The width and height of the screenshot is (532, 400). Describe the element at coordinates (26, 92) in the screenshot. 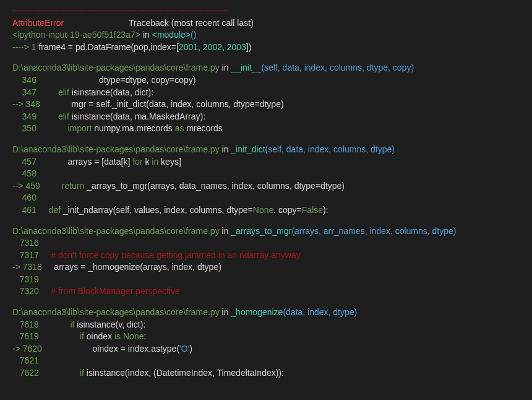

I see `line-number: 347` at that location.